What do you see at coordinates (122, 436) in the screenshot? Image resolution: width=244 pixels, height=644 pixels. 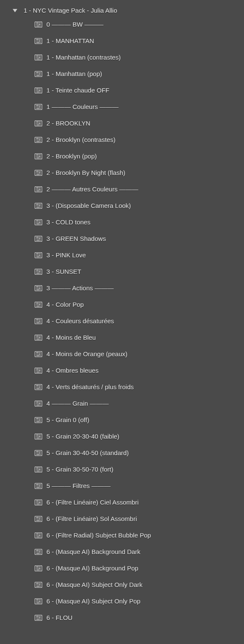 I see `preset-item: 5 - Grain 20-30-40 (faible)` at bounding box center [122, 436].